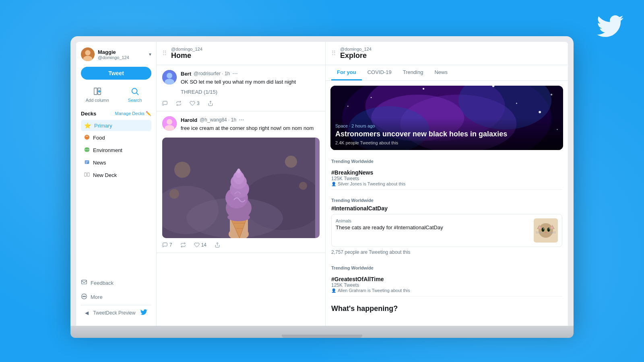 Image resolution: width=644 pixels, height=362 pixels. Describe the element at coordinates (116, 113) in the screenshot. I see `decks-header: Decks Manage Decks ✏️` at that location.